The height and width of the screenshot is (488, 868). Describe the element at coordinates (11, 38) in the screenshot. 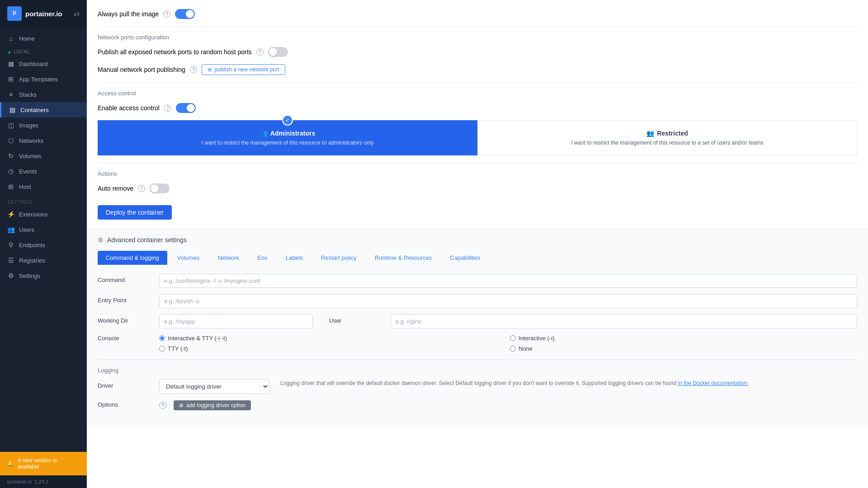

I see `home-icon: ⌂` at that location.